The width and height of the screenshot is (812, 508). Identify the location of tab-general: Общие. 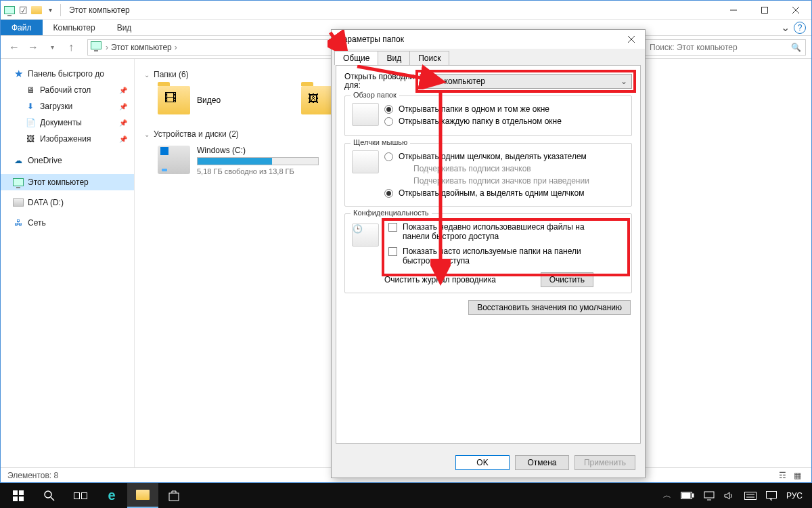
(356, 58).